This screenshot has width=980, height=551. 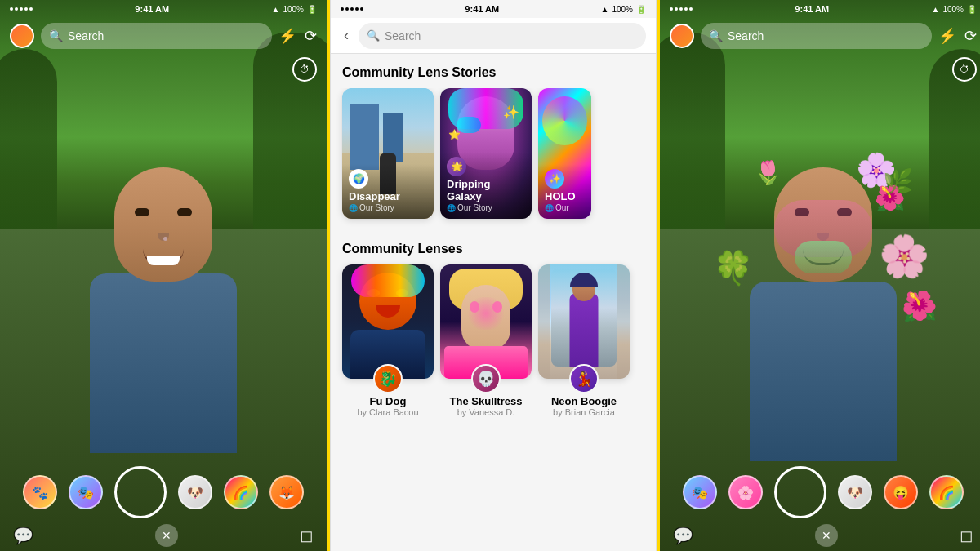 What do you see at coordinates (622, 10) in the screenshot?
I see `battery-middle: 100%` at bounding box center [622, 10].